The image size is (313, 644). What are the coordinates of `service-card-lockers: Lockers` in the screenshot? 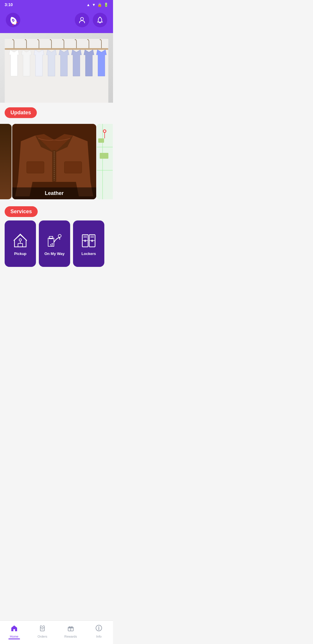 It's located at (89, 244).